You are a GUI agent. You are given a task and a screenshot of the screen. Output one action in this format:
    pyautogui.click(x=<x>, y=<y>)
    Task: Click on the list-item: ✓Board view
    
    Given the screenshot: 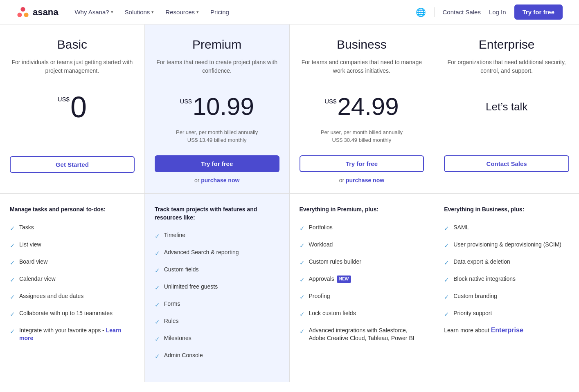 What is the action you would take?
    pyautogui.click(x=72, y=262)
    